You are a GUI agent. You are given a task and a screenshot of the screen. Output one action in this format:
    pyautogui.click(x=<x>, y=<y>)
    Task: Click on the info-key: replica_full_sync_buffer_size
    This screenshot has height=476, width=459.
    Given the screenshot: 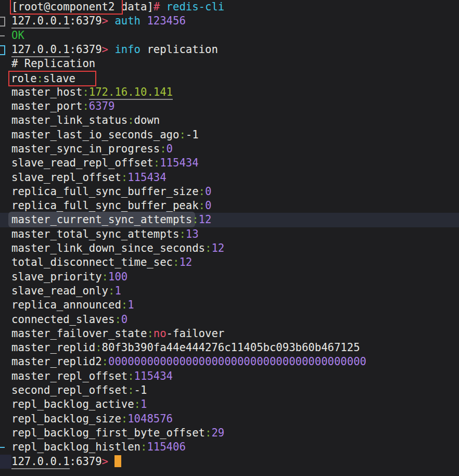 What is the action you would take?
    pyautogui.click(x=105, y=191)
    